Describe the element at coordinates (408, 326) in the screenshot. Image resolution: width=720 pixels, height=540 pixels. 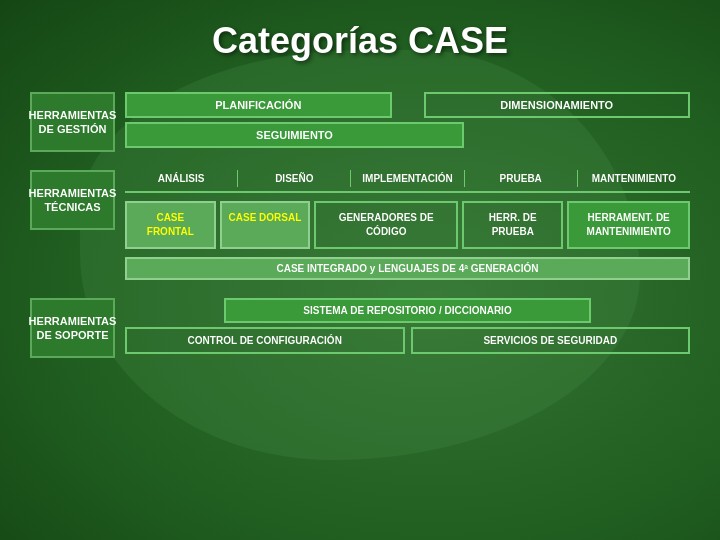
I see `soporte-right: SISTEMA DE REPOSITORIO / DICCIONARIO CON…` at that location.